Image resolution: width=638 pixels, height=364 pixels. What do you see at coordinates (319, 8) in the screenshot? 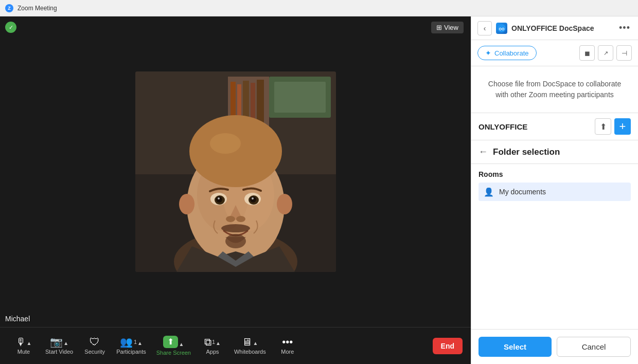
I see `title-bar: Z Zoom Meeting` at bounding box center [319, 8].